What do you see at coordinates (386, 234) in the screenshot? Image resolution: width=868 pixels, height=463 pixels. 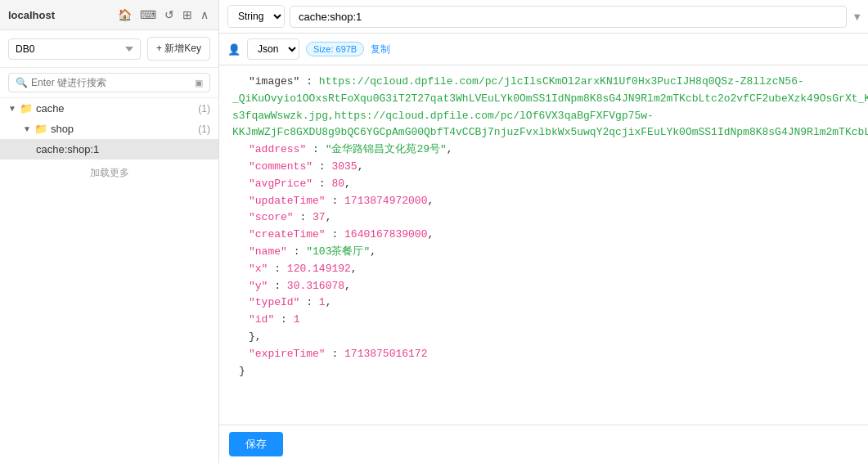 I see `json-createtime-value: 1640167839000` at bounding box center [386, 234].